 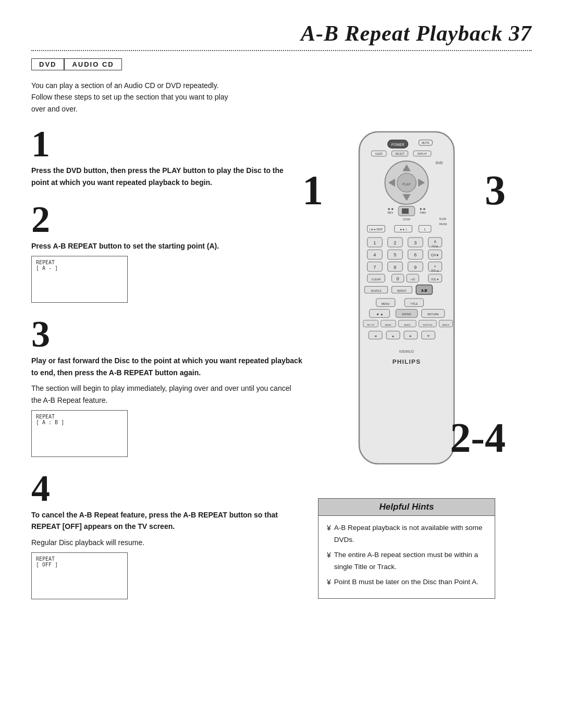 I want to click on svg-text: 5, so click(x=395, y=255).